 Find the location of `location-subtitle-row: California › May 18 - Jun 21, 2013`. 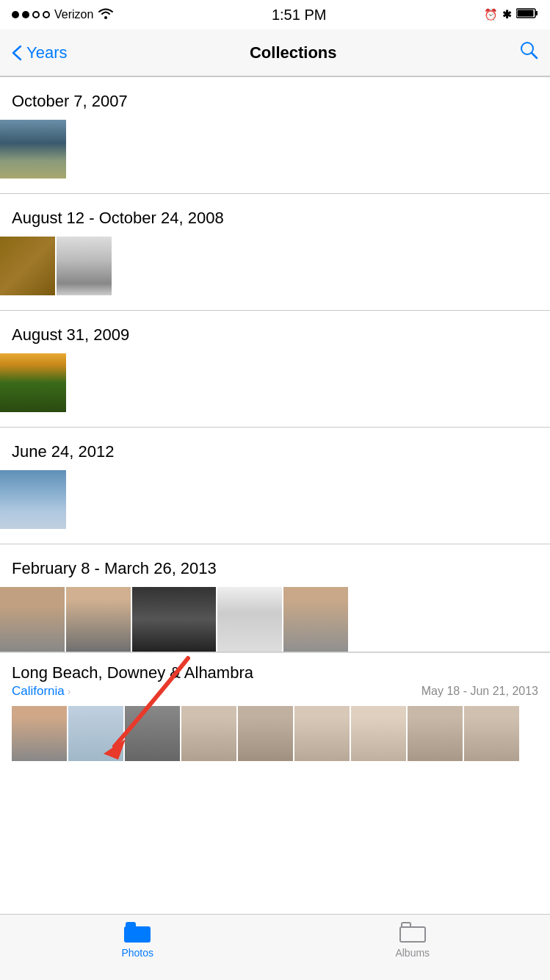

location-subtitle-row: California › May 18 - Jun 21, 2013 is located at coordinates (275, 691).